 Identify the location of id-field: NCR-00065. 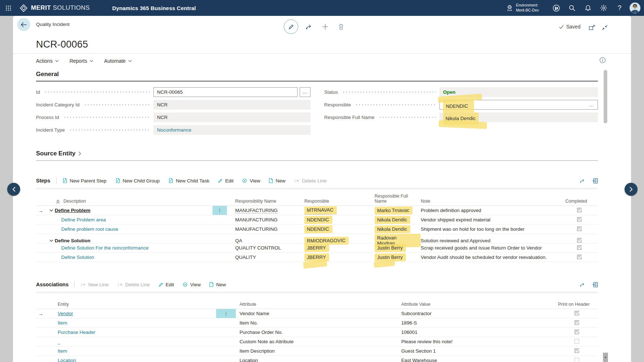
(225, 92).